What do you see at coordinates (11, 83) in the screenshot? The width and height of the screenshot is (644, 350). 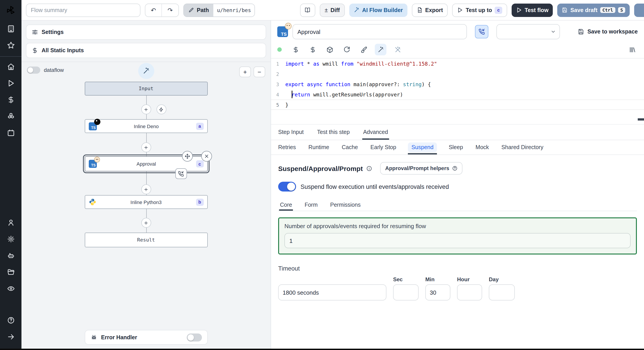 I see `runs-play-icon` at bounding box center [11, 83].